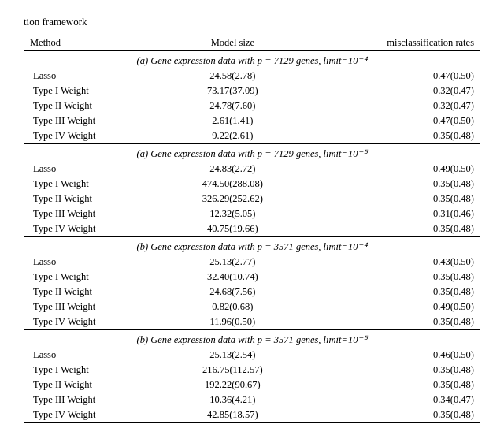 This screenshot has width=504, height=428. I want to click on model-size-cell: 192.22(90.67), so click(233, 385).